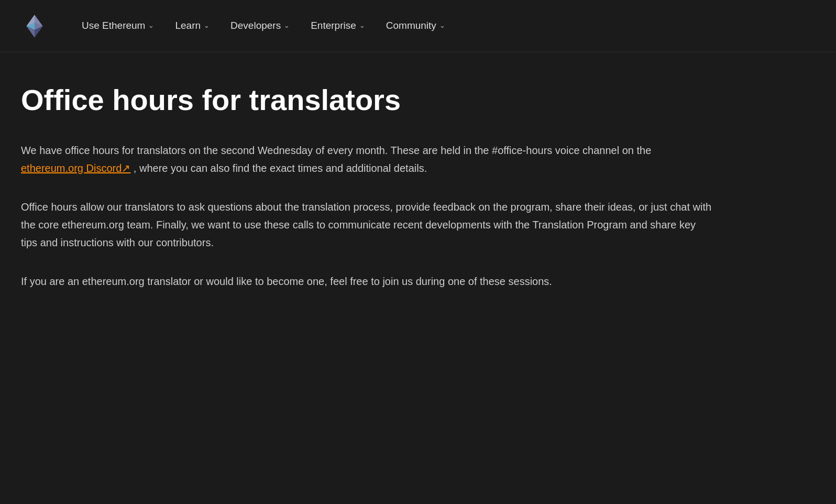 Image resolution: width=836 pixels, height=504 pixels. Describe the element at coordinates (418, 26) in the screenshot. I see `main-nav: Use Ethereum ⌄ Learn ⌄ Developers ⌄ Ente…` at that location.